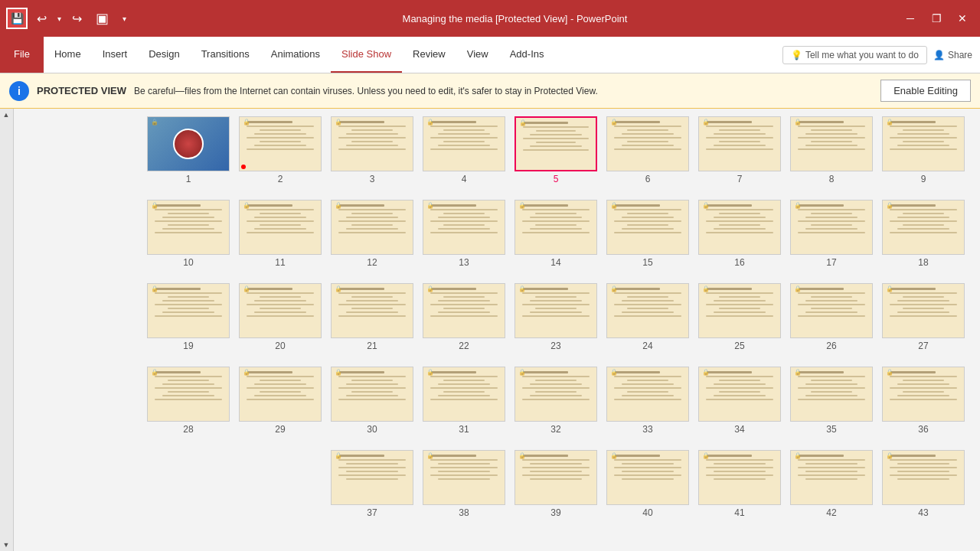 This screenshot has width=980, height=551. What do you see at coordinates (831, 150) in the screenshot?
I see `list-item: 🔒8` at bounding box center [831, 150].